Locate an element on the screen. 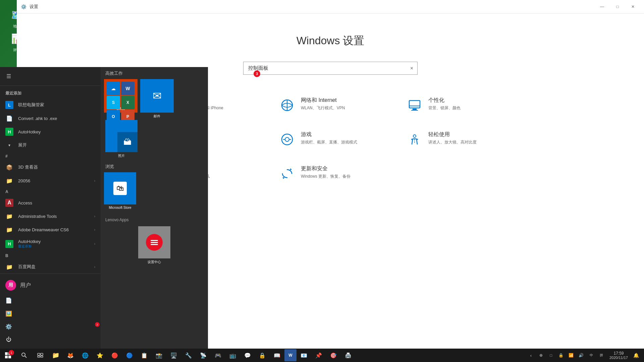 Image resolution: width=644 pixels, height=362 pixels. photos-tile: 🏔 is located at coordinates (121, 136).